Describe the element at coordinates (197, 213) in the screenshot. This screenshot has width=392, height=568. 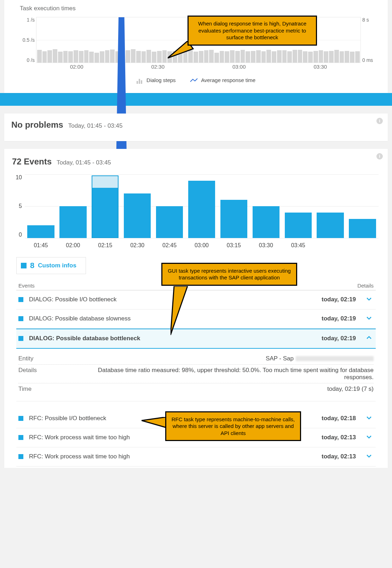
I see `events-chart: 10 5 0 01:4502:0002:1502:3002:4503:0003:…` at that location.